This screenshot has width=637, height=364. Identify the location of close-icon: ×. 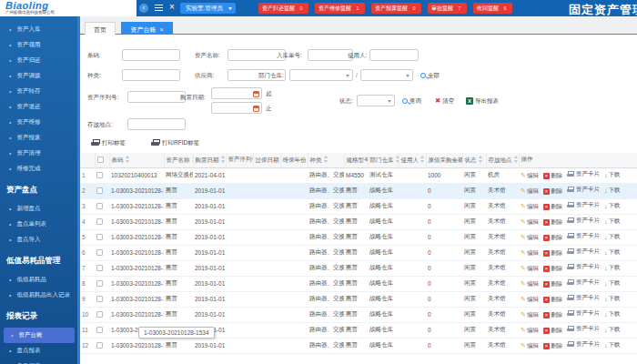
(172, 7).